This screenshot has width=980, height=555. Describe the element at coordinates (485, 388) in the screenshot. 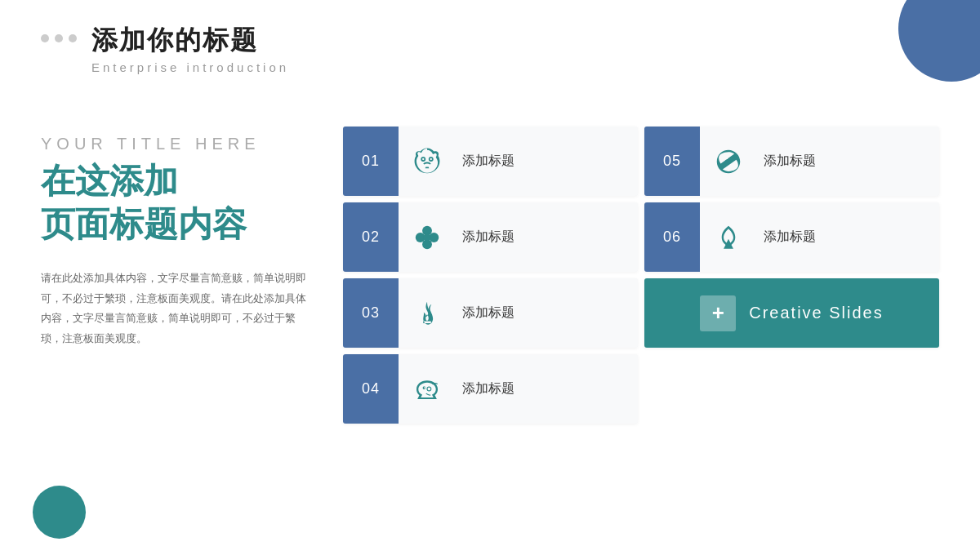

I see `item-label-04: 添加标题` at that location.